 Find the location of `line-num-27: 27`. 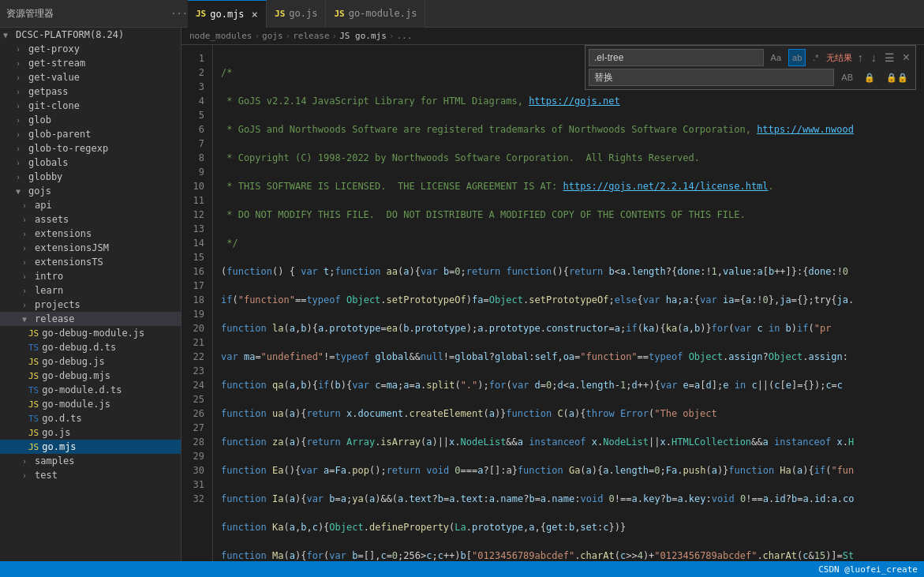

line-num-27: 27 is located at coordinates (197, 428).